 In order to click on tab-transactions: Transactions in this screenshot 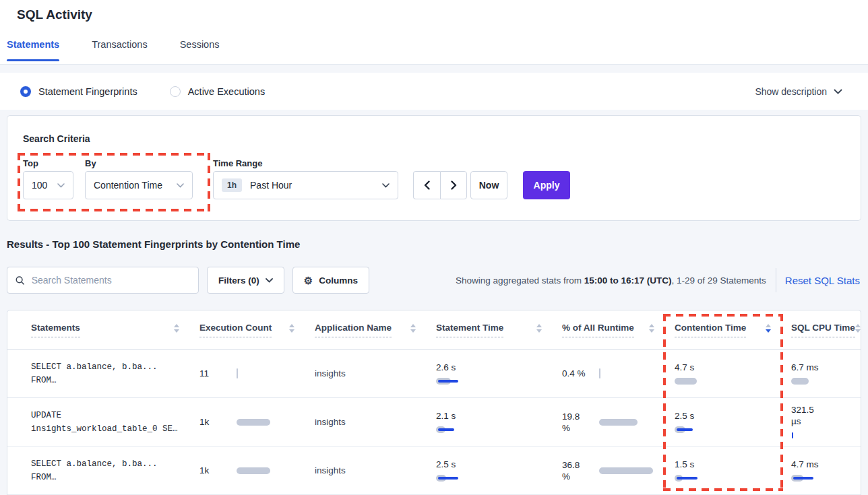, I will do `click(119, 50)`.